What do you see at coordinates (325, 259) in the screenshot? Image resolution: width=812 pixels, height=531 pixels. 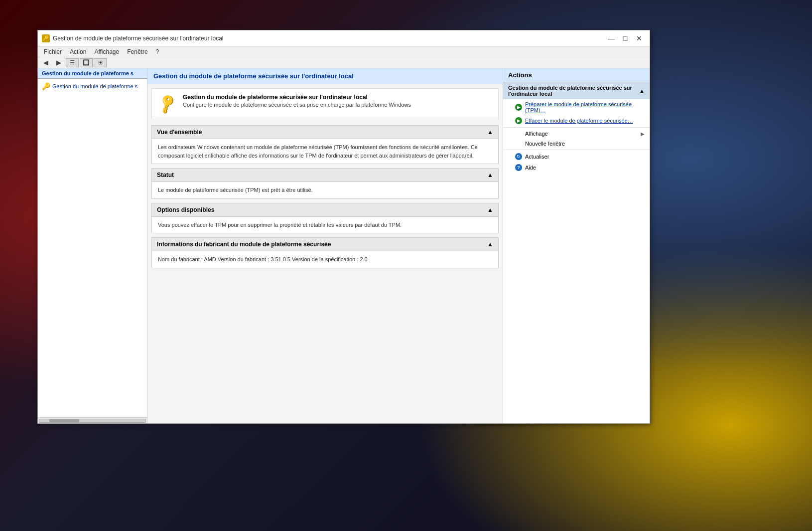 I see `section-manufacturer-content: Nom du fabricant : AMD Version du fabric…` at bounding box center [325, 259].